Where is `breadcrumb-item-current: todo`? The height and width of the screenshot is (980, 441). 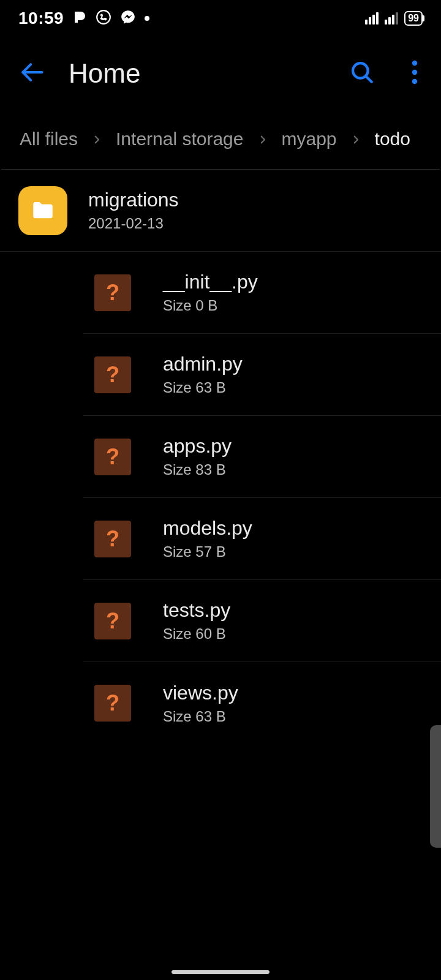
breadcrumb-item-current: todo is located at coordinates (393, 139).